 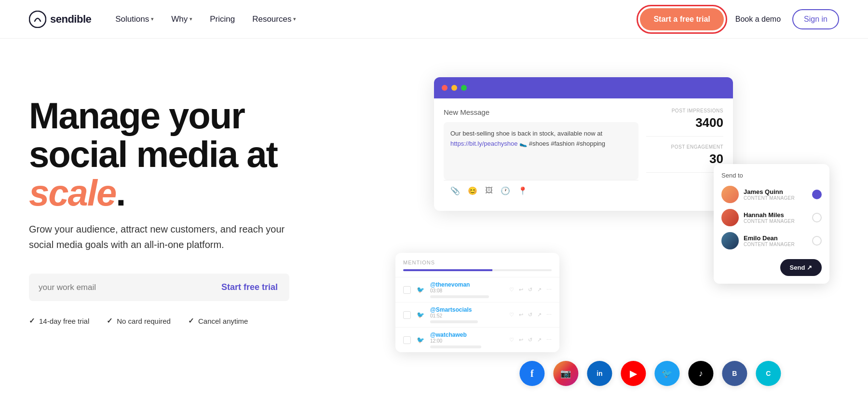 I want to click on radio-empty-emilo, so click(x=817, y=241).